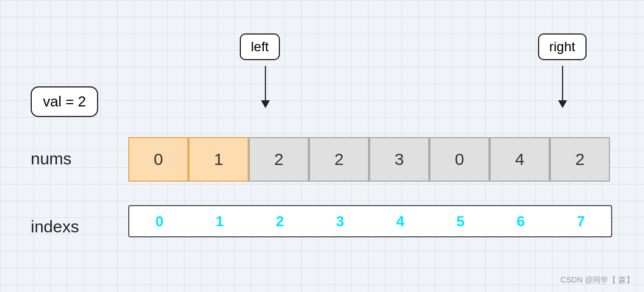 This screenshot has height=292, width=644. Describe the element at coordinates (459, 159) in the screenshot. I see `array-cell-5: 0` at that location.